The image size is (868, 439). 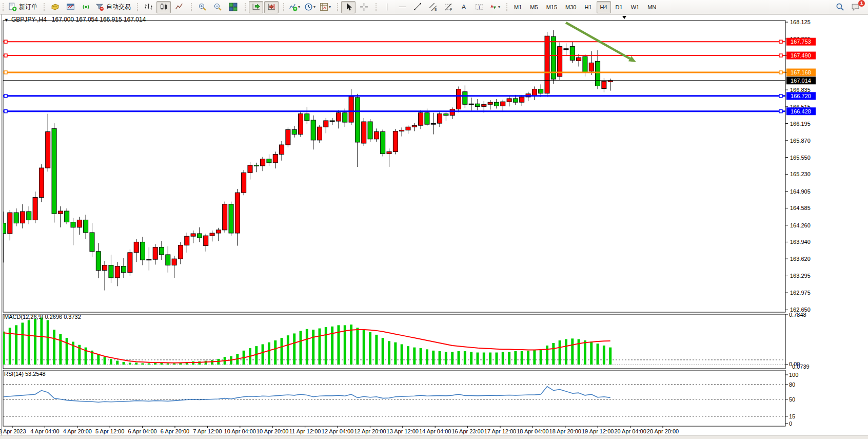 I want to click on time-axis-label: 16 Apr 23:00, so click(x=467, y=431).